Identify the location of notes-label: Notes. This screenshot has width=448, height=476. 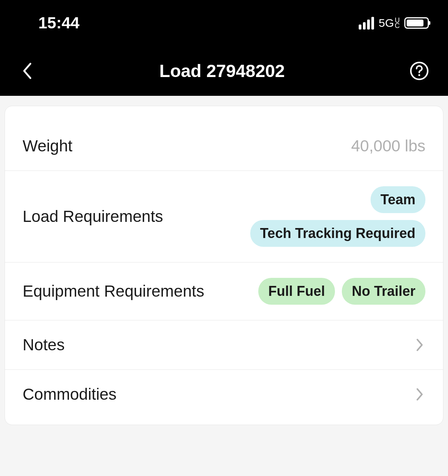
(44, 345).